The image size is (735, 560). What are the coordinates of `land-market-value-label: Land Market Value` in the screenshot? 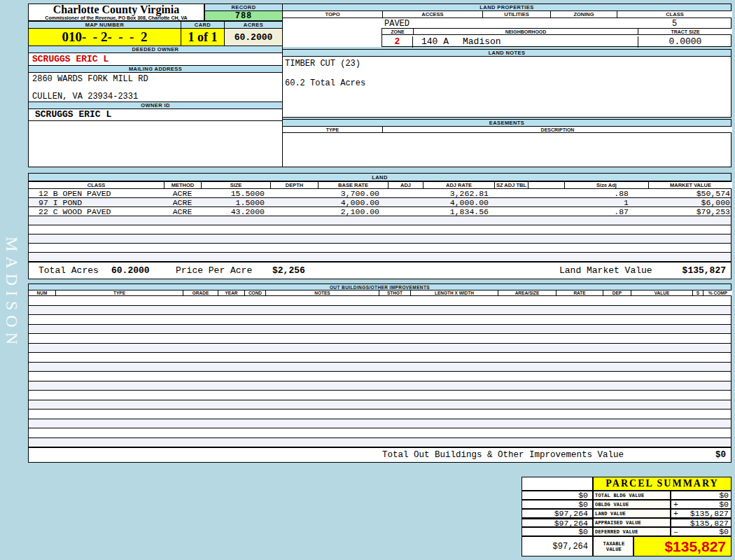 It's located at (606, 270).